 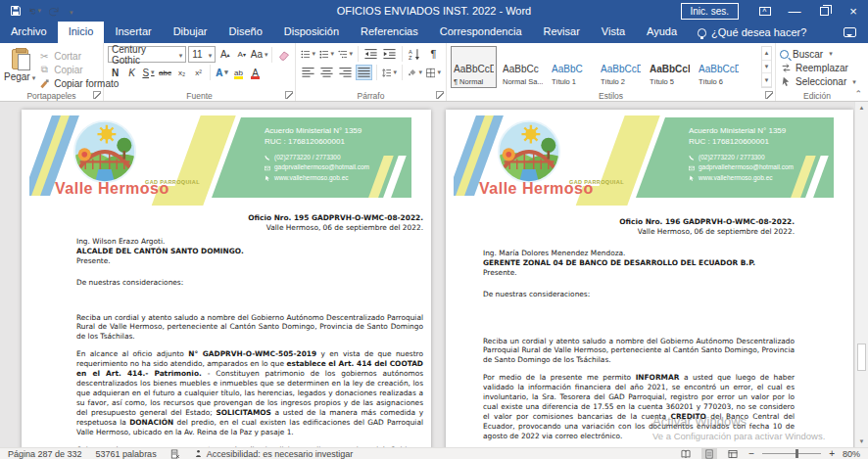 What do you see at coordinates (308, 54) in the screenshot?
I see `bullets-button` at bounding box center [308, 54].